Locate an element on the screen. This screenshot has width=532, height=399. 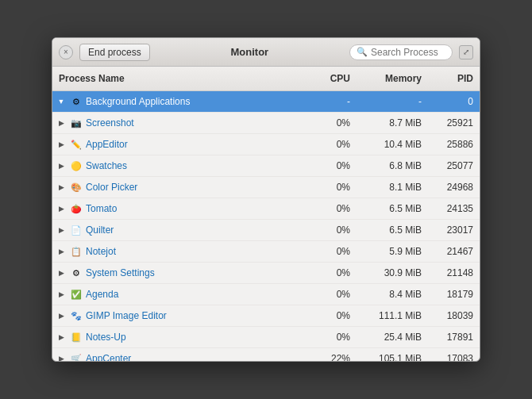
pid-value: 24135 is located at coordinates (454, 209).